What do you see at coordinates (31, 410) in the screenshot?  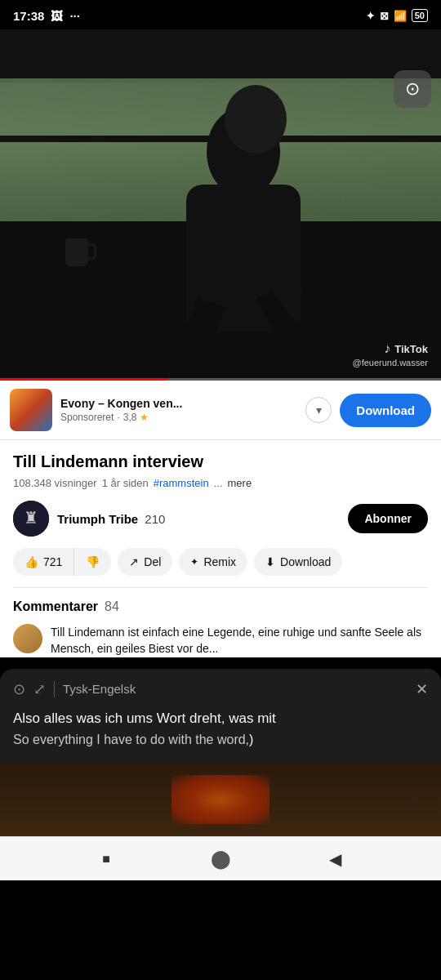 I see `ad-icon` at bounding box center [31, 410].